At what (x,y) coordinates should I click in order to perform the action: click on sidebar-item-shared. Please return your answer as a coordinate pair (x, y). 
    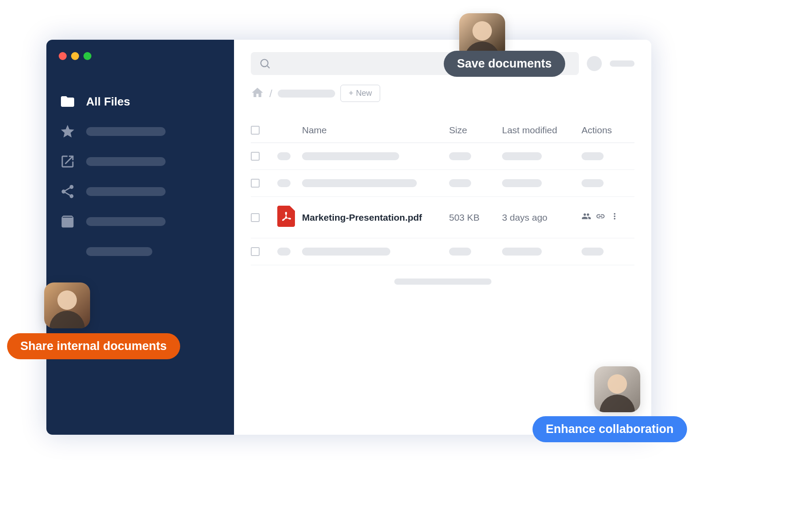
    Looking at the image, I should click on (140, 192).